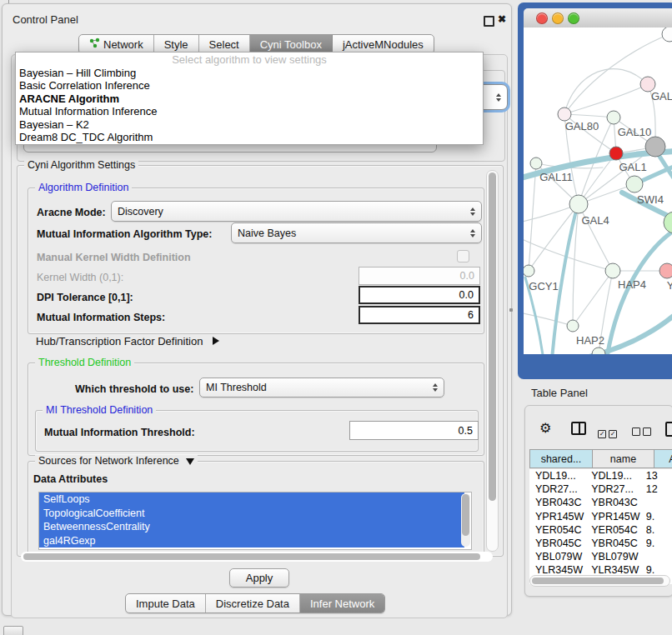 The image size is (672, 635). What do you see at coordinates (598, 18) in the screenshot?
I see `network-window-titlebar` at bounding box center [598, 18].